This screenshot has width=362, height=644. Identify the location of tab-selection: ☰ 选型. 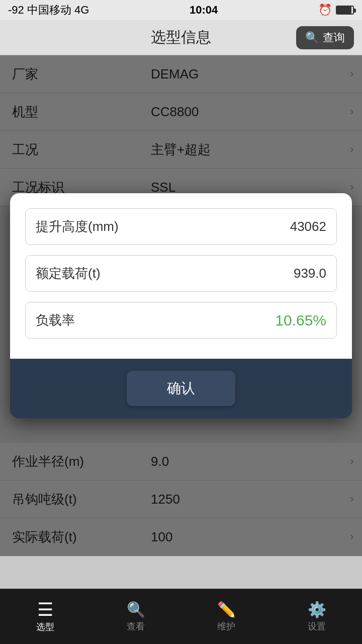
(45, 617).